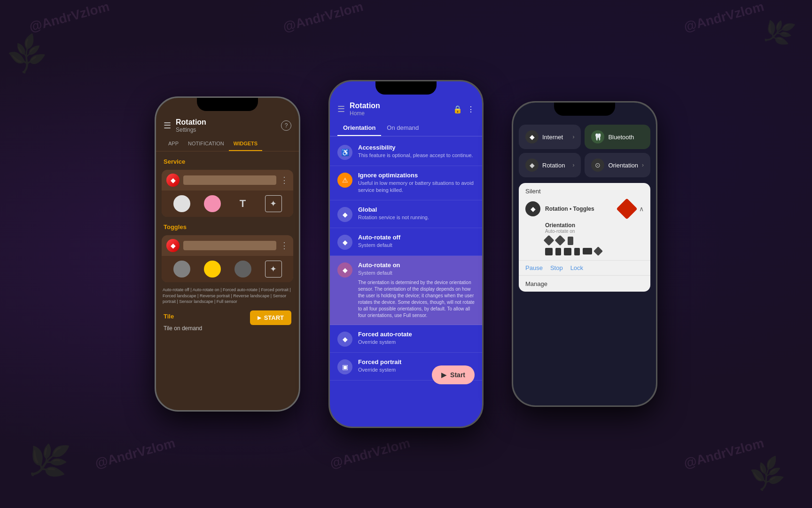 The height and width of the screenshot is (508, 812). Describe the element at coordinates (458, 375) in the screenshot. I see `start-float-label: Start` at that location.